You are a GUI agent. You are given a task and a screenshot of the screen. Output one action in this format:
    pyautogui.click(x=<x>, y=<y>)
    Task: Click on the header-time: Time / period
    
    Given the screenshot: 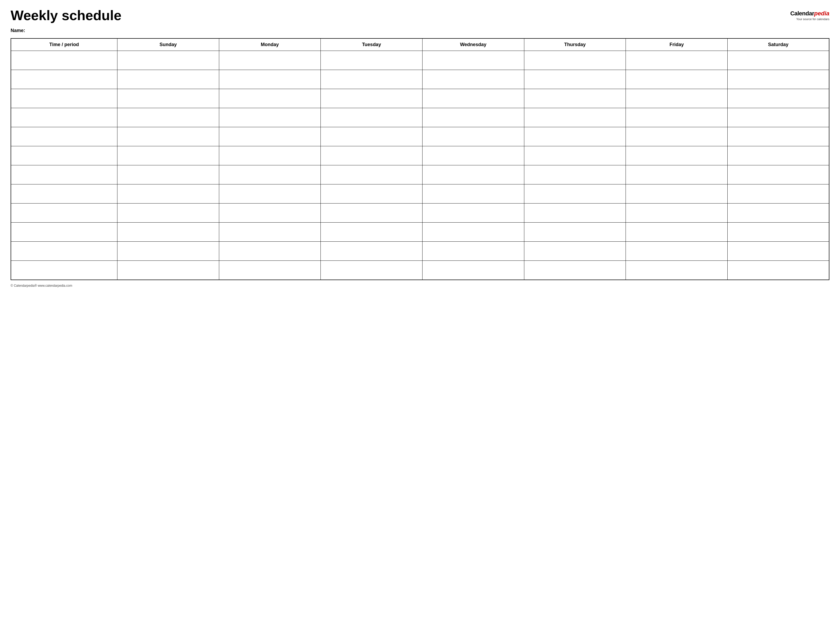 What is the action you would take?
    pyautogui.click(x=64, y=45)
    